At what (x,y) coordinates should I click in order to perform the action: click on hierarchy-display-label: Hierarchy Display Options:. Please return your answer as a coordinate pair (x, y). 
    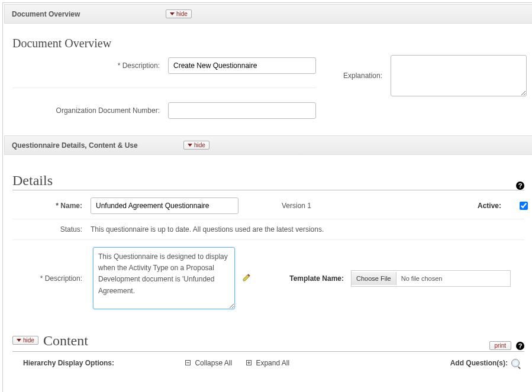
    Looking at the image, I should click on (69, 363).